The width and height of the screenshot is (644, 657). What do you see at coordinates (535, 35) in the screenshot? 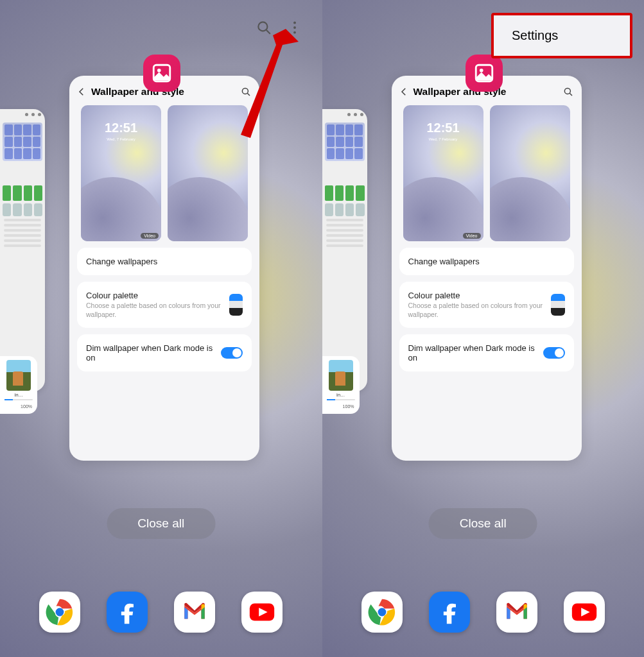
I see `settings-label: Settings` at bounding box center [535, 35].